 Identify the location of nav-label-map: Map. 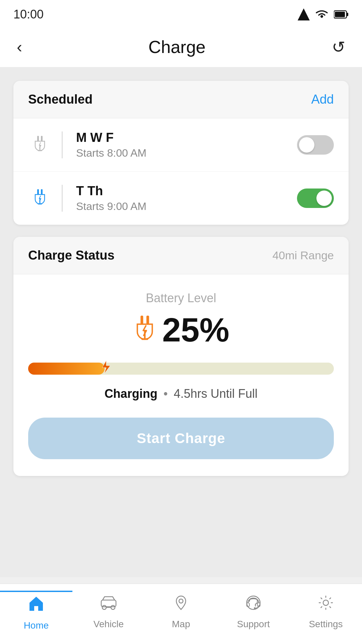
(181, 624).